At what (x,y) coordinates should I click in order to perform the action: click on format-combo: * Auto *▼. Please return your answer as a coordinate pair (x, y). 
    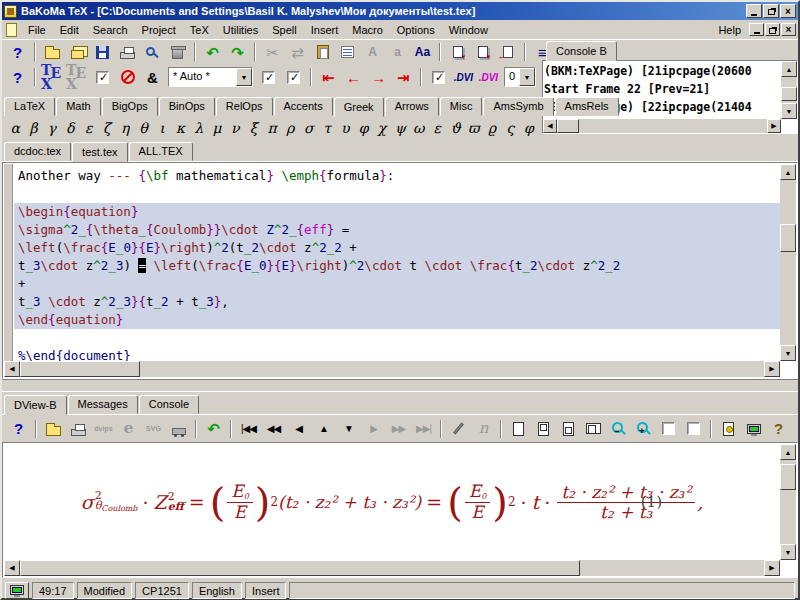
    Looking at the image, I should click on (210, 77).